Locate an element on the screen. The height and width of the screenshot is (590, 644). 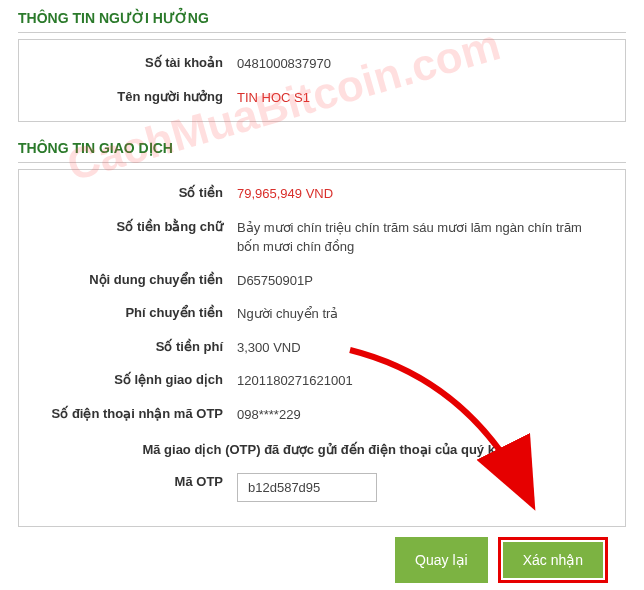
amount-value: 79,965,949 VND is located at coordinates (422, 194).